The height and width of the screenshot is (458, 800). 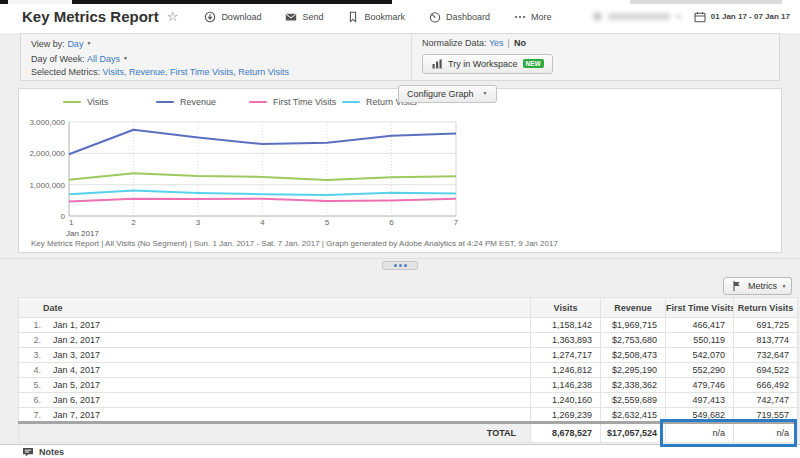 I want to click on svg-text: 4, so click(x=262, y=222).